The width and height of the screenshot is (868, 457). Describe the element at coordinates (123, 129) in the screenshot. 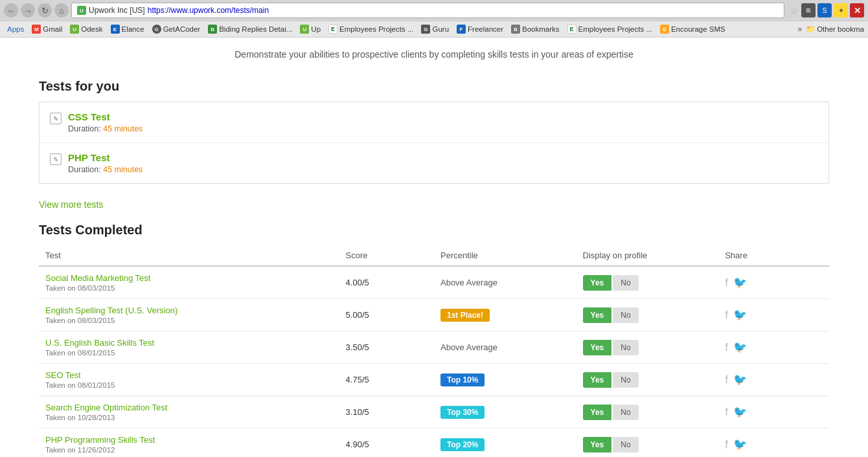

I see `css-duration-time: 45 minutes` at that location.